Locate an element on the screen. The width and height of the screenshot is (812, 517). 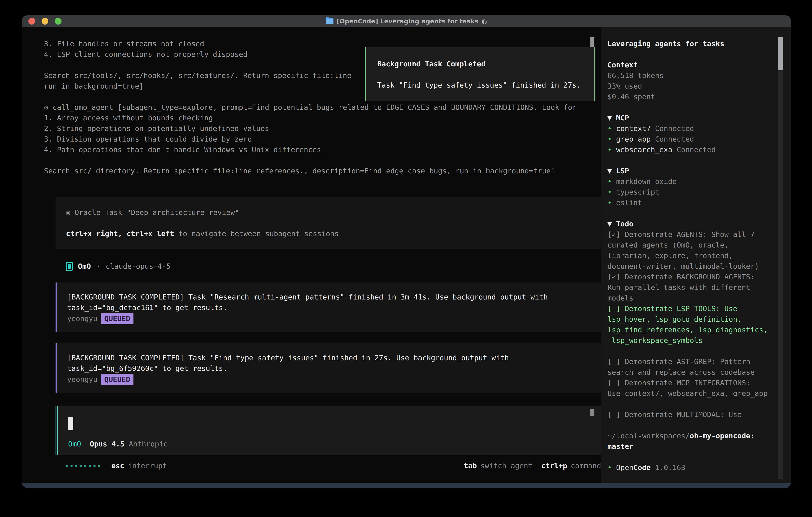
mcp-name: context7 is located at coordinates (633, 128).